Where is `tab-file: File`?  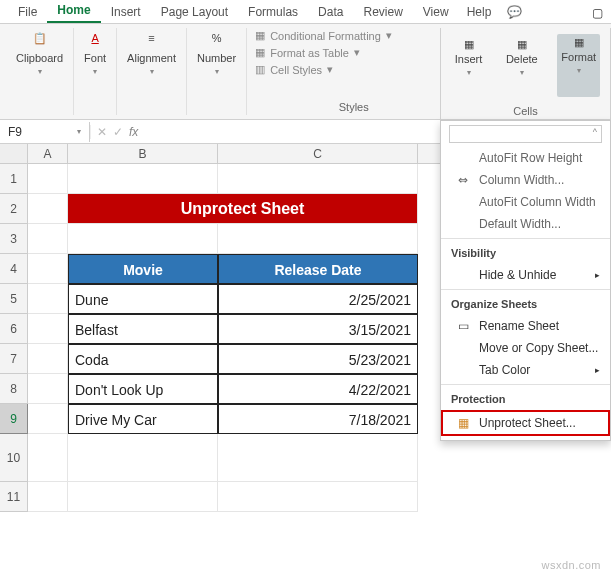
tab-file: File is located at coordinates (28, 12).